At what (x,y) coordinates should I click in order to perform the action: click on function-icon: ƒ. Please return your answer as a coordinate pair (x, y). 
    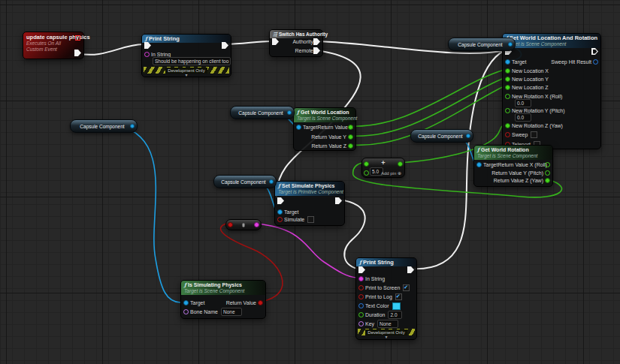
    Looking at the image, I should click on (185, 285).